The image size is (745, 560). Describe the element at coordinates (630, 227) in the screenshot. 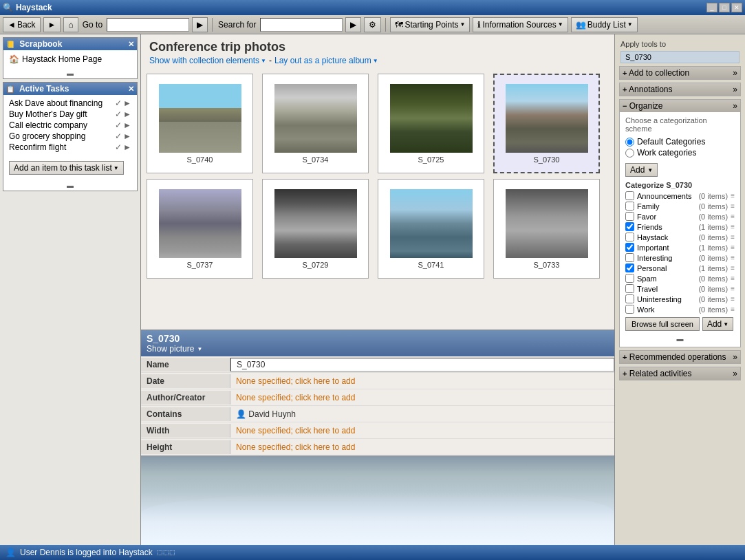

I see `cat-checkbox-friends` at that location.